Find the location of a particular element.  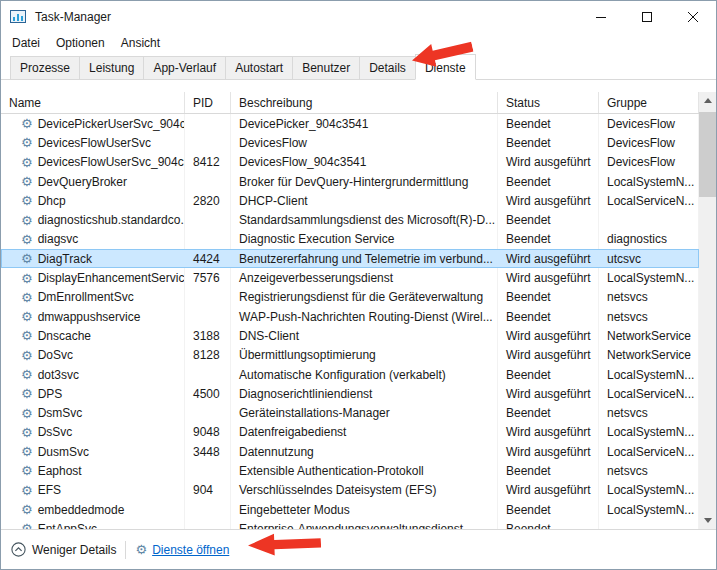

cell-name: ⚙DsmSvc is located at coordinates (93, 412).